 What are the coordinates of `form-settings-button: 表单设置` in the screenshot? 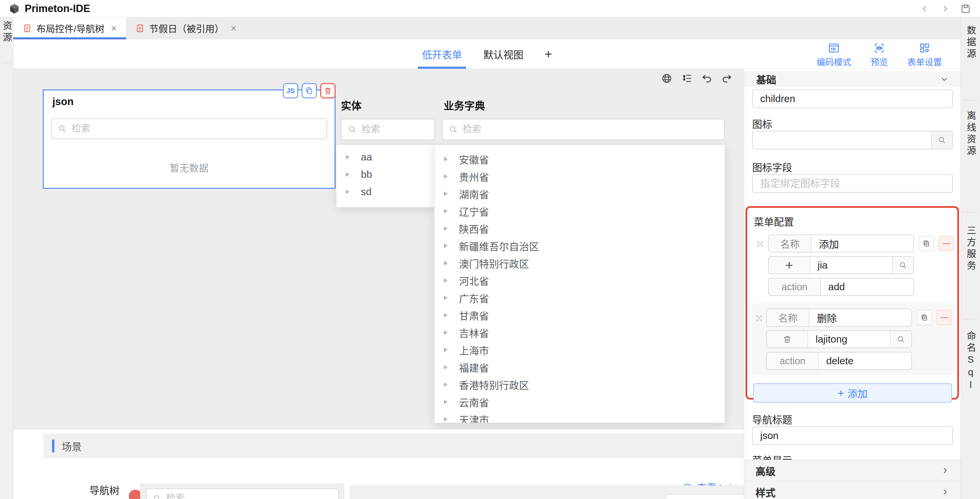 It's located at (924, 55).